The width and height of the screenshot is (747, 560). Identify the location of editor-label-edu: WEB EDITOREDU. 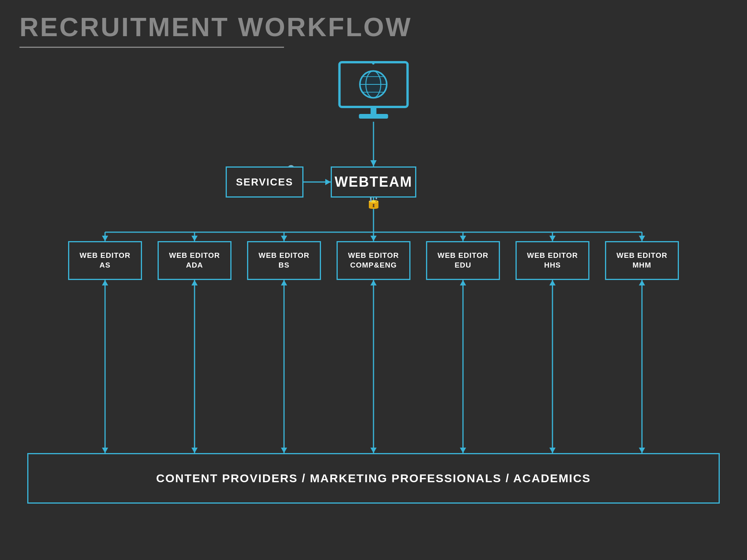
(463, 261).